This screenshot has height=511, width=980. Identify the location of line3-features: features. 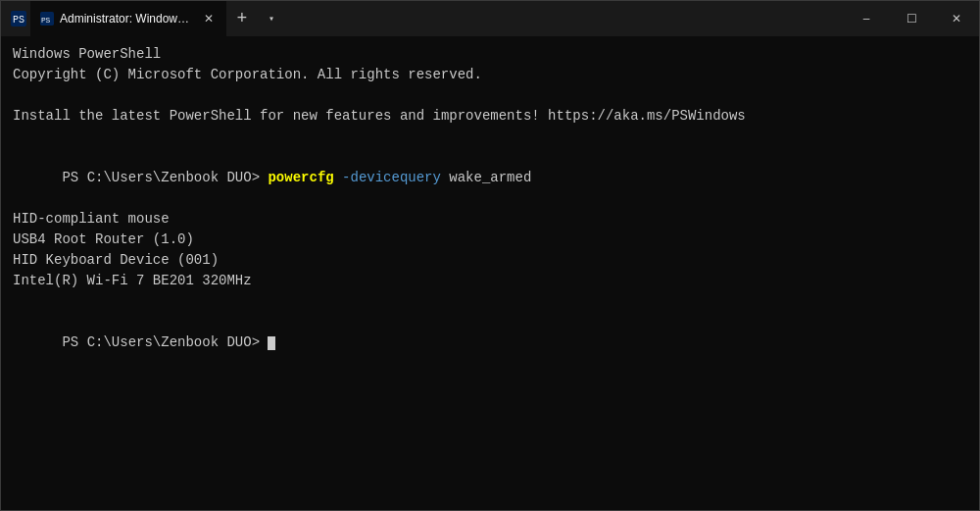
(359, 116).